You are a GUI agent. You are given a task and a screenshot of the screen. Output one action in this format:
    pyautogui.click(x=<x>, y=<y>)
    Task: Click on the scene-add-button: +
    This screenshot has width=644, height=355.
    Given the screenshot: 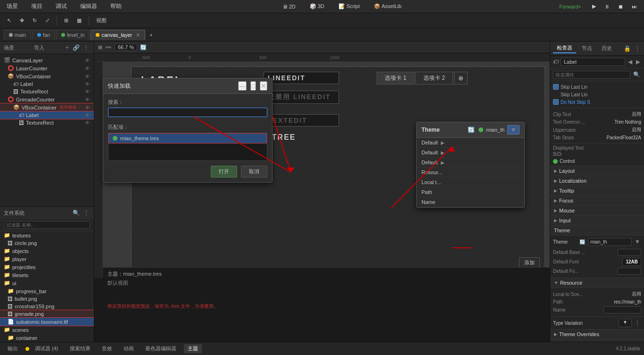 What is the action you would take?
    pyautogui.click(x=67, y=48)
    